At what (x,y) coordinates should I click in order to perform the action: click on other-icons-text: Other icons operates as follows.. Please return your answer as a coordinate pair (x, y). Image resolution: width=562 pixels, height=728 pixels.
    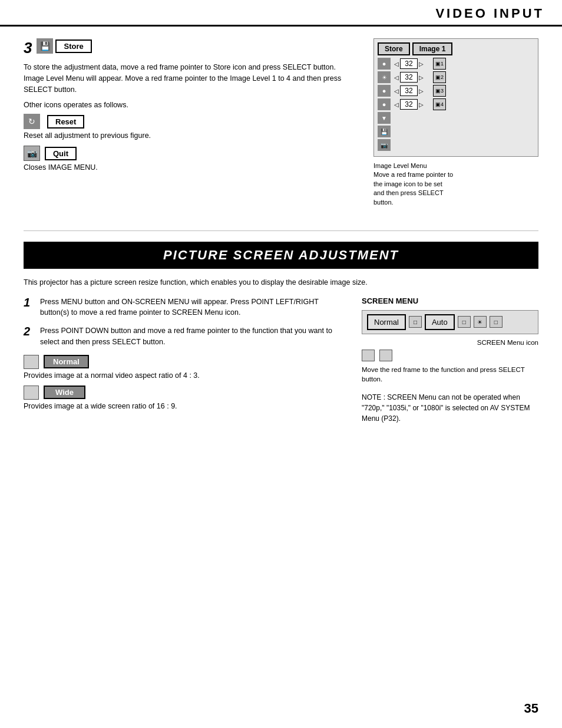
    Looking at the image, I should click on (190, 105).